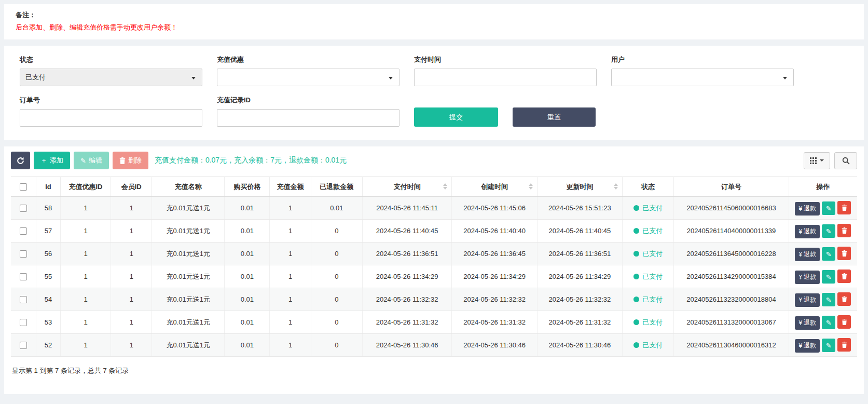 Image resolution: width=868 pixels, height=404 pixels. I want to click on plus-icon: ＋, so click(44, 160).